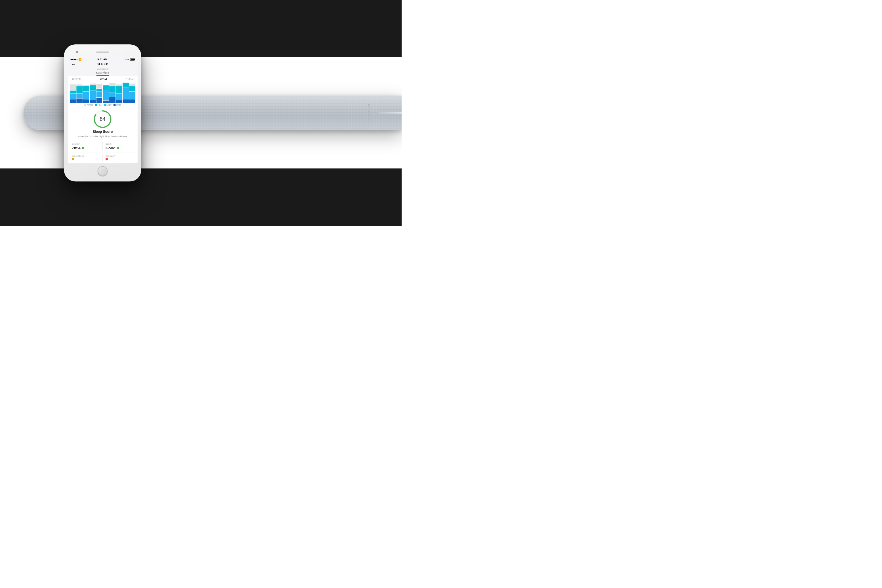 Image resolution: width=882 pixels, height=588 pixels. Describe the element at coordinates (103, 158) in the screenshot. I see `bottom-stats: Interruptions Regularity` at that location.